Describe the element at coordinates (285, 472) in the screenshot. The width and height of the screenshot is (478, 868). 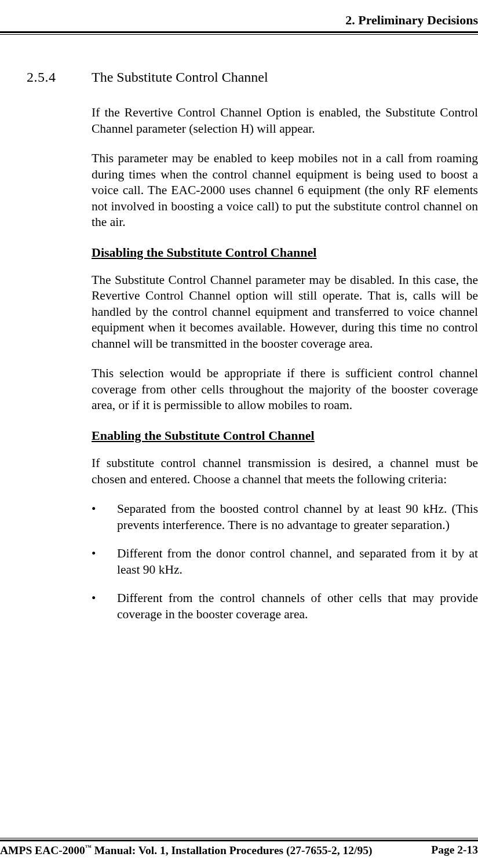
I see `paragraph: If substitute control channel transmissi…` at that location.